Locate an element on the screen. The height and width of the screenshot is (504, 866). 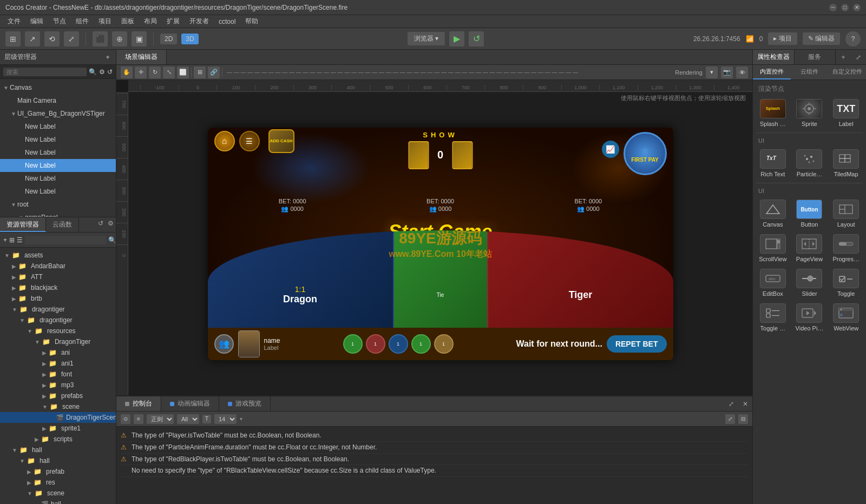
animation-tab: 动画编辑器 is located at coordinates (191, 403).